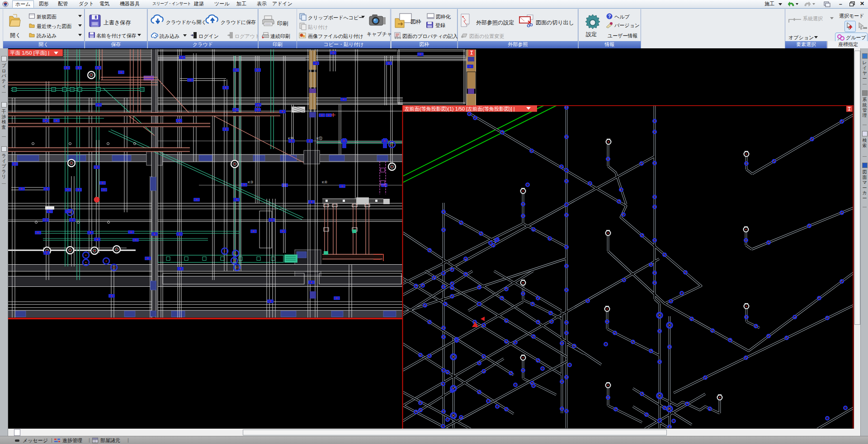 This screenshot has width=868, height=444. Describe the element at coordinates (250, 182) in the screenshot. I see `svg-text: K③` at that location.